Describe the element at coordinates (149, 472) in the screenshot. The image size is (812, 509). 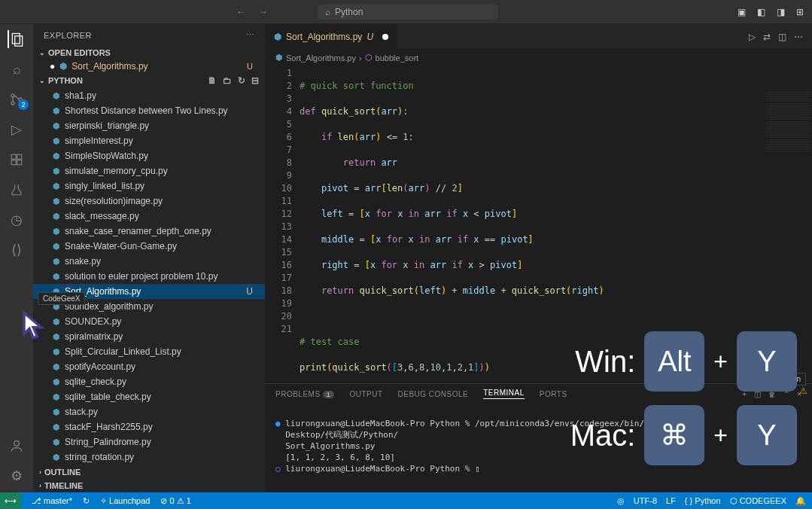
I see `outline-header: › OUTLINE` at that location.